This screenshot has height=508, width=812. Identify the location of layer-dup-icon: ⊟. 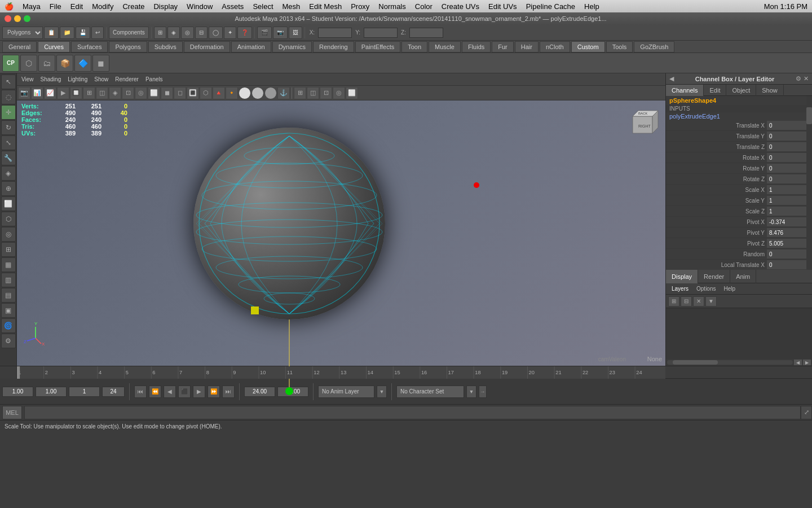
(686, 301).